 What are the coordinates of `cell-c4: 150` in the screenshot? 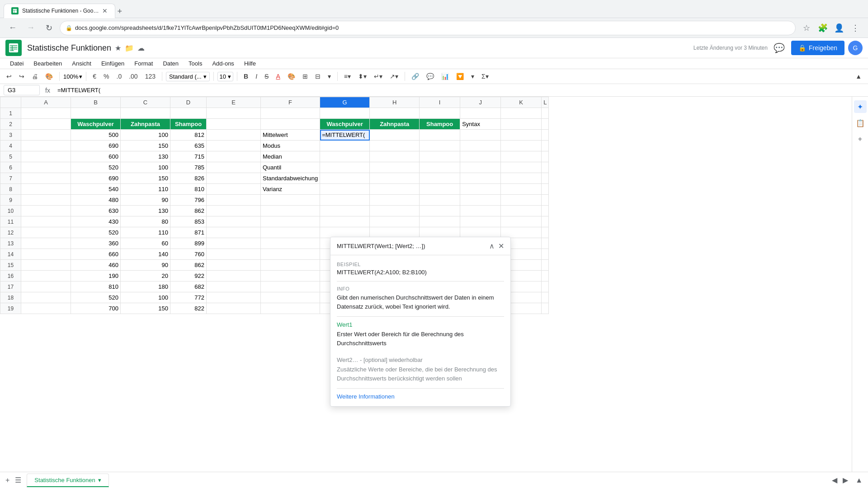 It's located at (146, 146).